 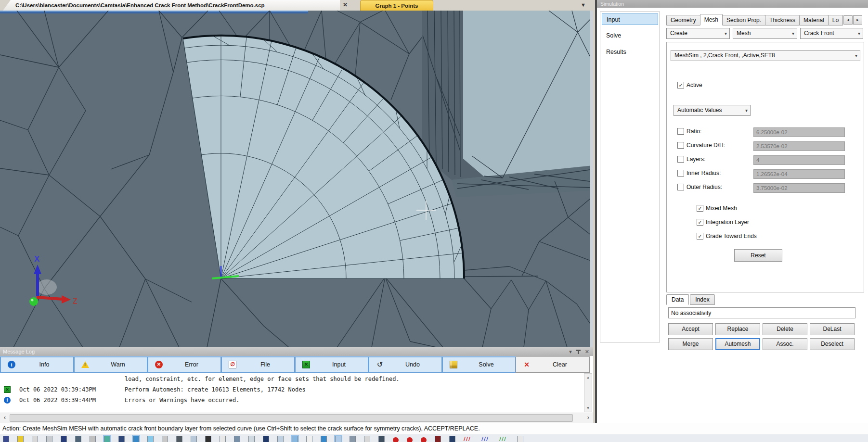 What do you see at coordinates (785, 329) in the screenshot?
I see `delete-button: Delete` at bounding box center [785, 329].